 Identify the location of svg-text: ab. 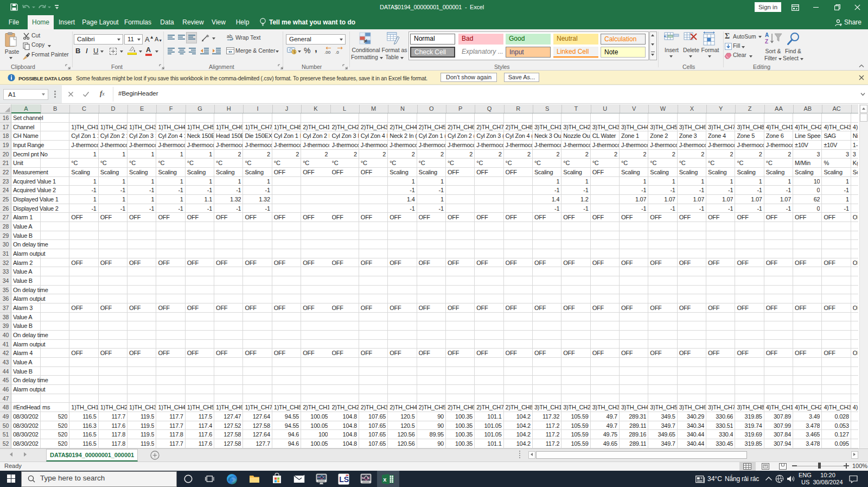
(229, 36).